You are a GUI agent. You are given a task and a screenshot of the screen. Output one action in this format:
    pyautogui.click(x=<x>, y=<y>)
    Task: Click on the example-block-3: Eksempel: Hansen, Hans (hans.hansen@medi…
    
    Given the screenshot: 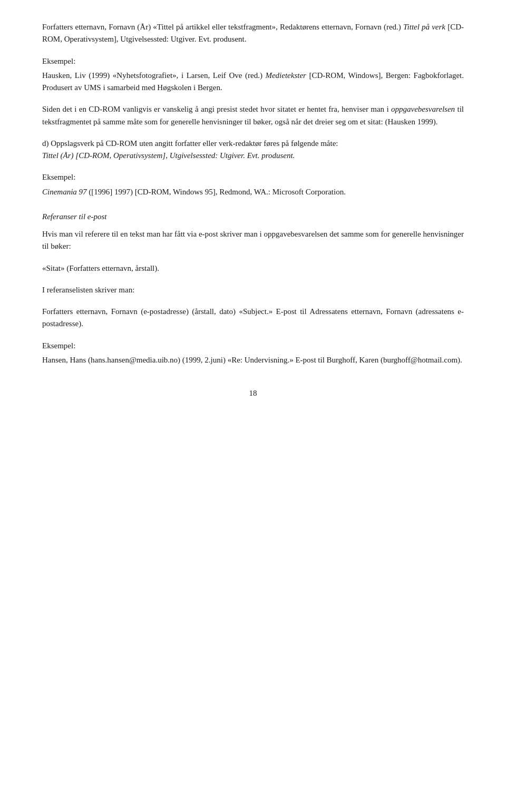 What is the action you would take?
    pyautogui.click(x=253, y=353)
    